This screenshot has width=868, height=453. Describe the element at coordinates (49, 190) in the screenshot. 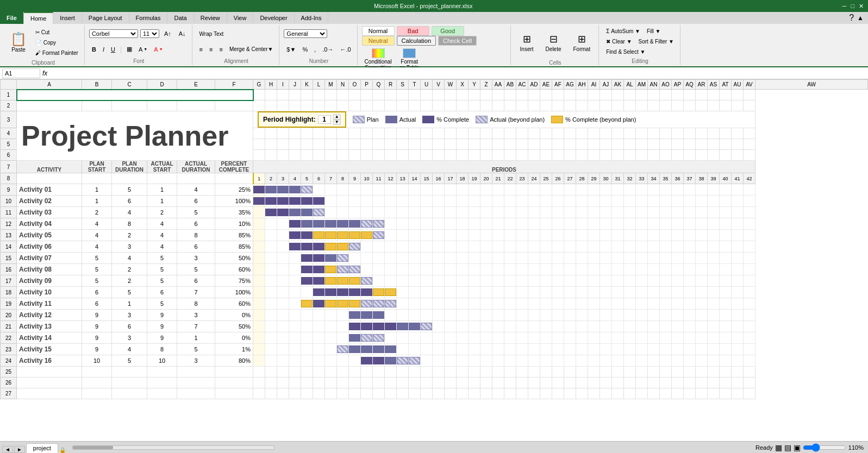

I see `activity-name-0: Activity 01` at that location.